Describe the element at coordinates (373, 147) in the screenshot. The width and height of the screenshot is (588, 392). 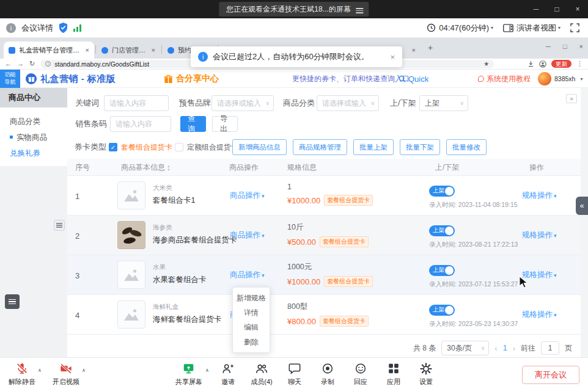
I see `batch-on-shelf-button: 批量上架` at that location.